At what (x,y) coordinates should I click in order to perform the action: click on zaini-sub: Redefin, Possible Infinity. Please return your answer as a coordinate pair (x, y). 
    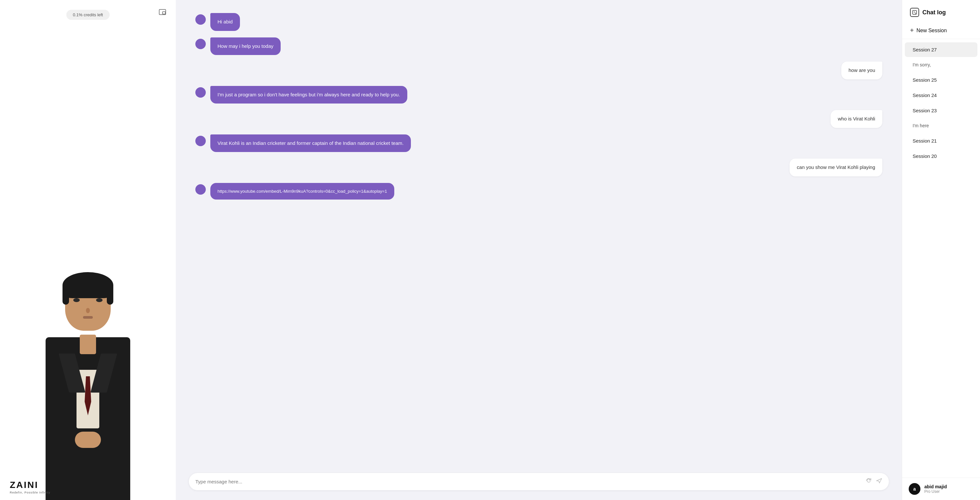
    Looking at the image, I should click on (30, 493).